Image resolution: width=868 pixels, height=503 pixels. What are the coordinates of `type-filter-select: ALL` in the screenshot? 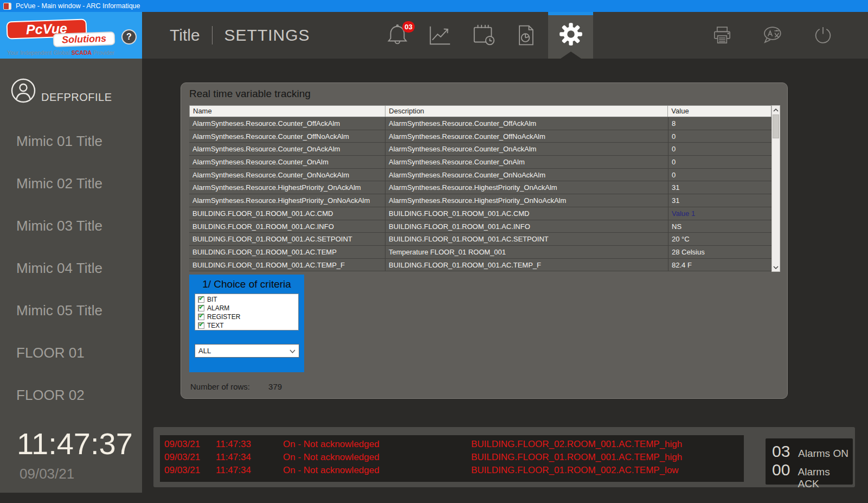 It's located at (247, 351).